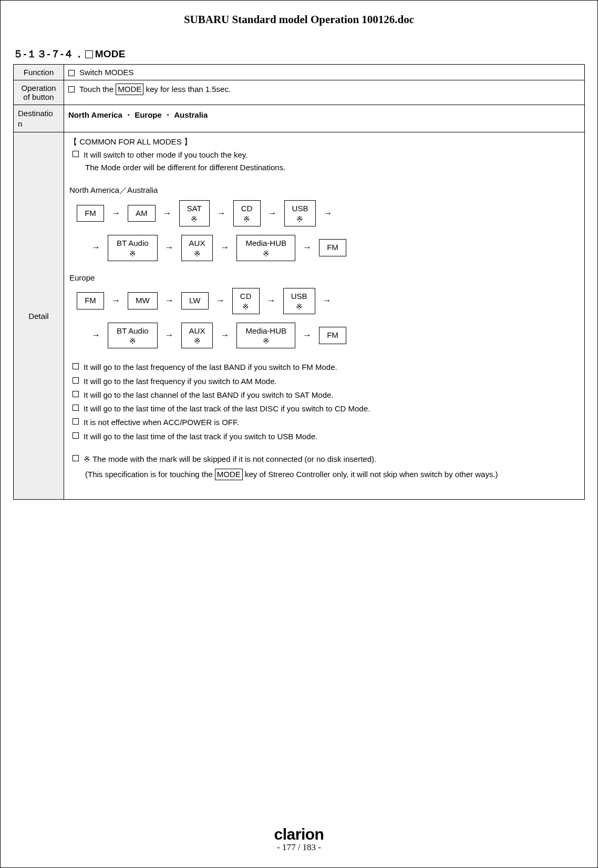 The image size is (598, 868). I want to click on bullet-row: It is not effective when ACC/POWER is OF…, so click(326, 422).